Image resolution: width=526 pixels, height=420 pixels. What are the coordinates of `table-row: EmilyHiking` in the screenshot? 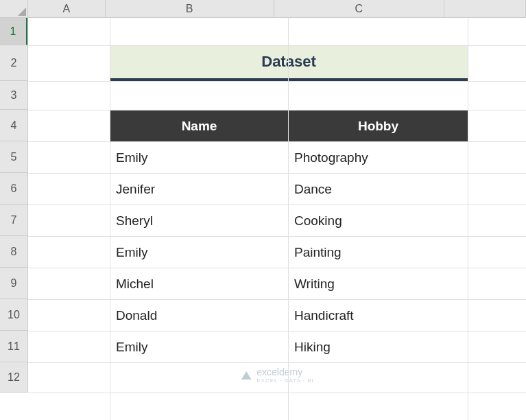 It's located at (289, 347).